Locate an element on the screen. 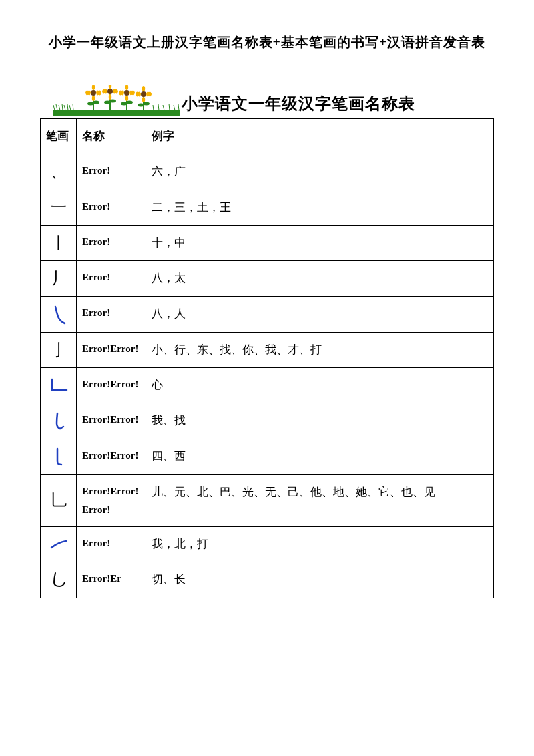  example-cell: 八，太 is located at coordinates (320, 279).